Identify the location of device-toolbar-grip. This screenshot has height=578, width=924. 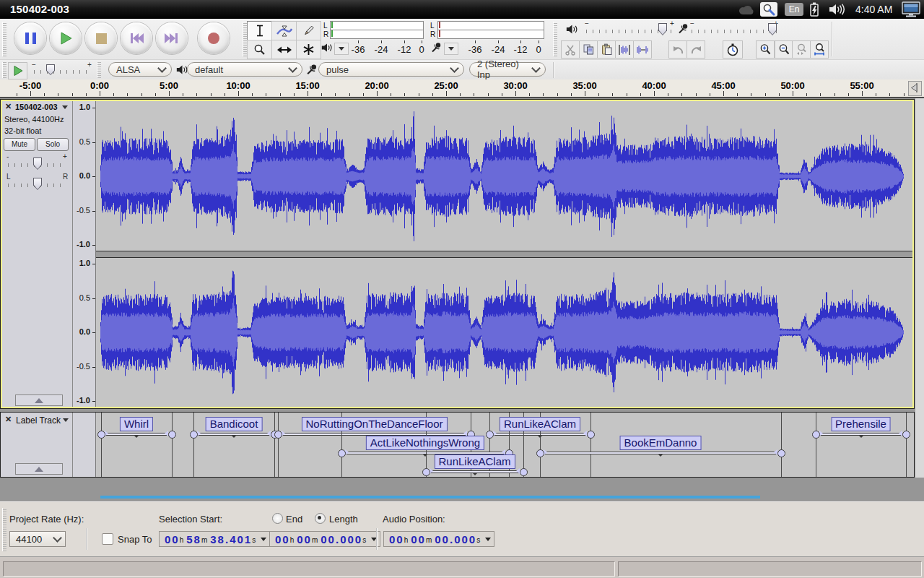
(99, 70).